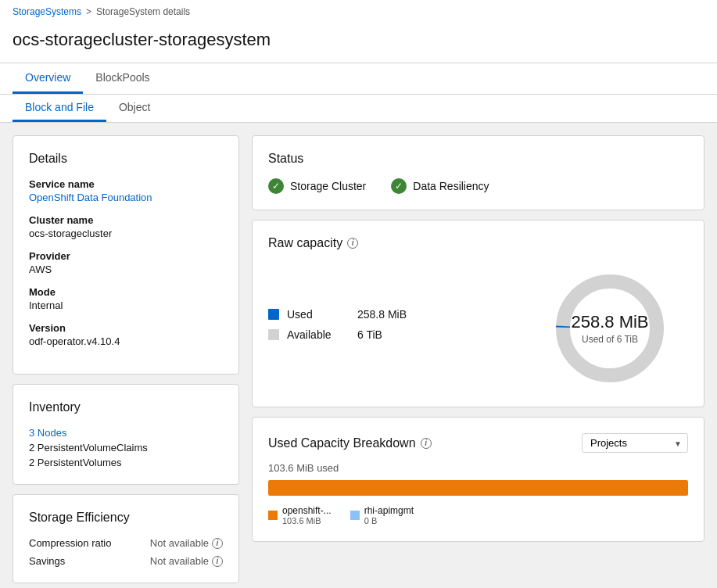 The height and width of the screenshot is (588, 717). Describe the element at coordinates (126, 269) in the screenshot. I see `provider-value: AWS` at that location.